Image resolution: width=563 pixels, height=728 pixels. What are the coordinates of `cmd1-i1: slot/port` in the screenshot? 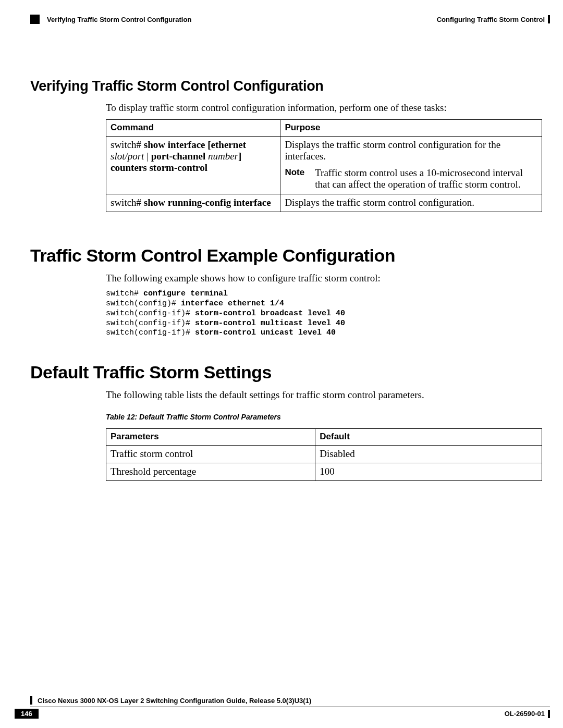 It's located at (127, 156).